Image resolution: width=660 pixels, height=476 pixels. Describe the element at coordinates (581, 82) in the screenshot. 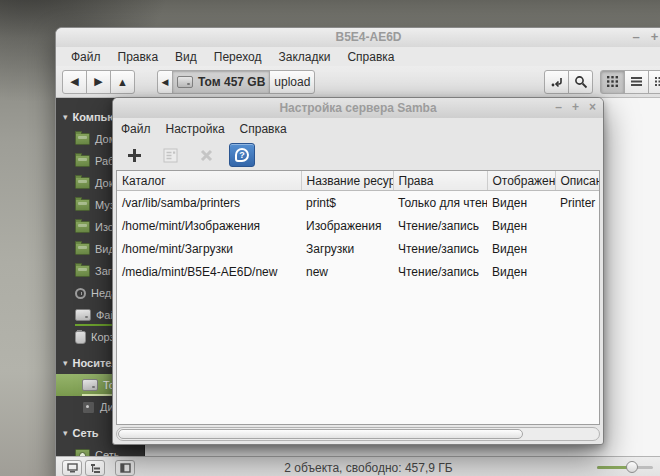

I see `search-icon` at that location.